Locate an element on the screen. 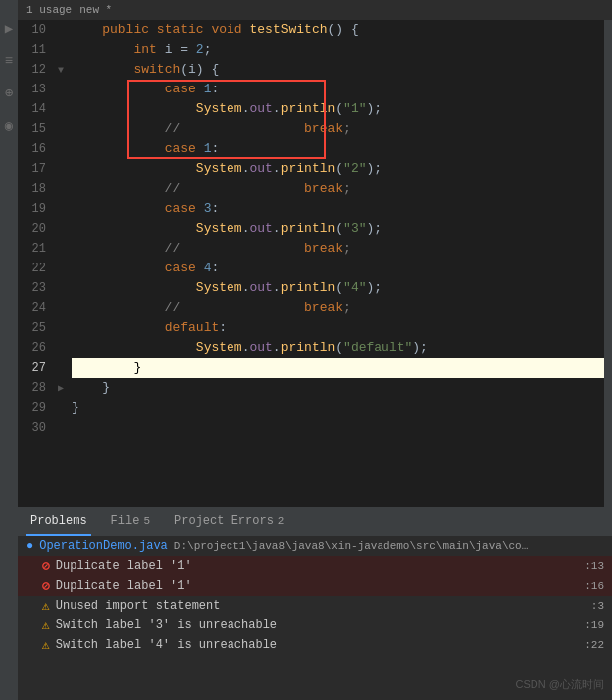 This screenshot has height=700, width=612. sidebar-icon-circle: ◉ is located at coordinates (9, 125).